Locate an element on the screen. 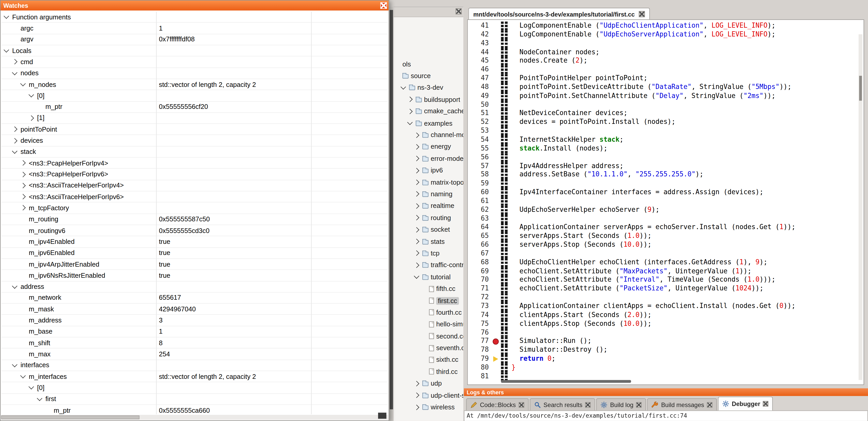 The image size is (868, 421). horizontal-scrollbar-thumb is located at coordinates (566, 381).